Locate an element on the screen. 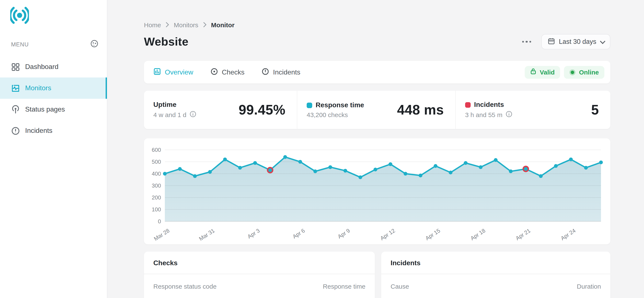  online-badge-label: Online is located at coordinates (589, 72).